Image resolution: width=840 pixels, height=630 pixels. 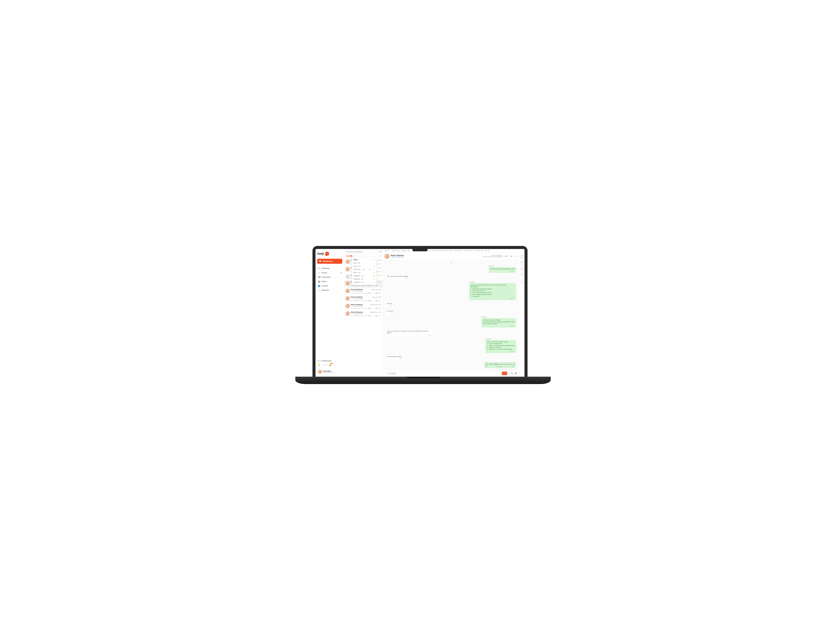 I want to click on search-input, so click(x=362, y=252).